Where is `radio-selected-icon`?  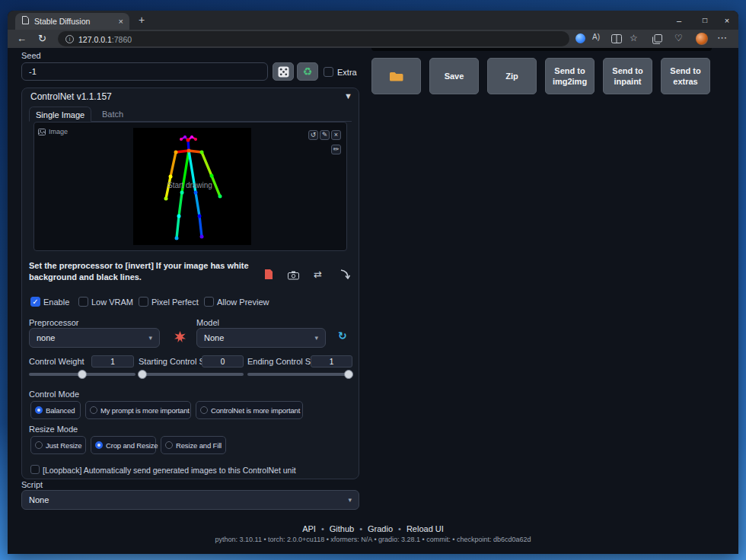
radio-selected-icon is located at coordinates (99, 445).